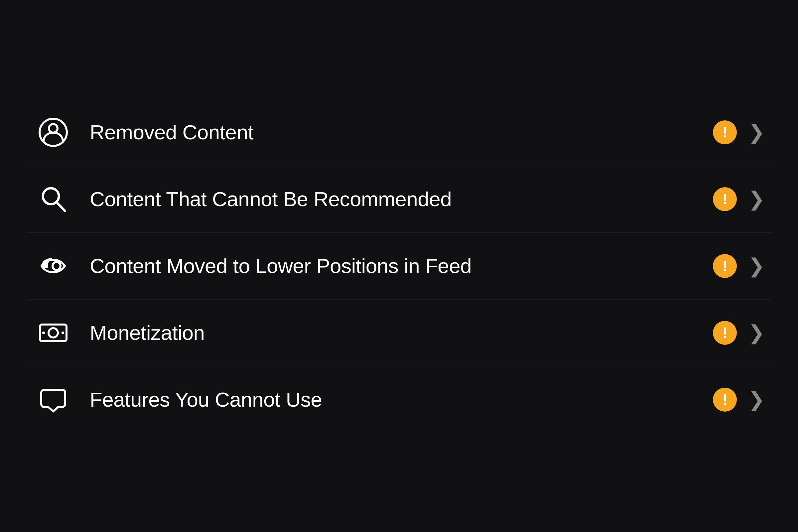 This screenshot has width=798, height=532. Describe the element at coordinates (739, 400) in the screenshot. I see `features-cannot-use-right: ! ❯` at that location.